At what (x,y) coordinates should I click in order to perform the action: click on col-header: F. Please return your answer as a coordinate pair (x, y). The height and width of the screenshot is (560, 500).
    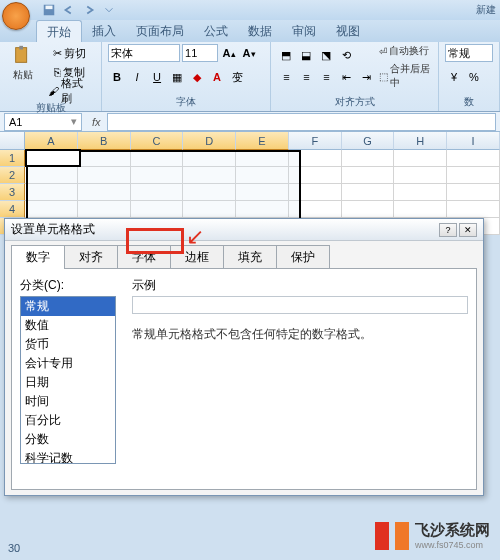
    Looking at the image, I should click on (316, 141).